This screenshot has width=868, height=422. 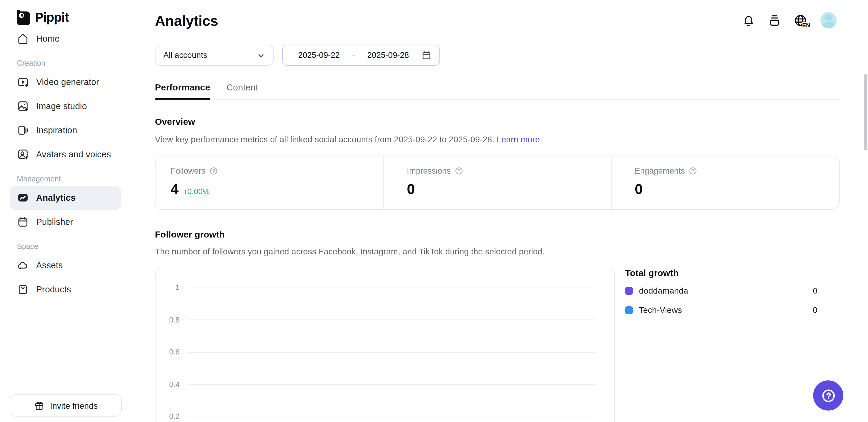 I want to click on total-growth-heading: Total growth, so click(x=721, y=273).